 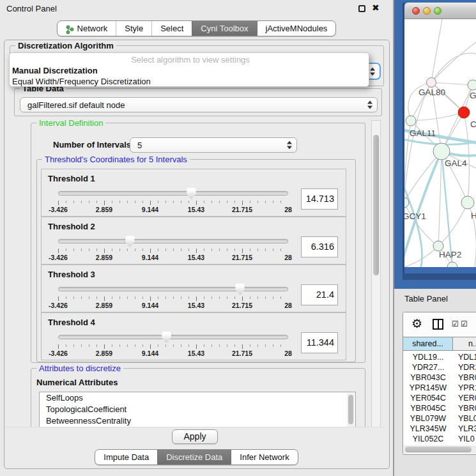 What do you see at coordinates (189, 82) in the screenshot?
I see `dropdown-option-equal-width: Equal Width/Frequency Discretization` at bounding box center [189, 82].